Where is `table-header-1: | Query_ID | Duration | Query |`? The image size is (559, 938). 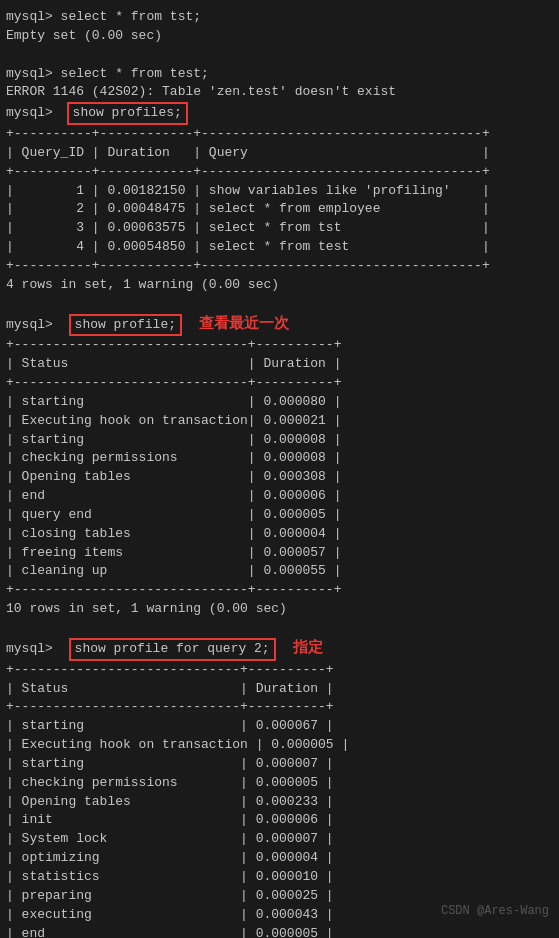
table-header-1: | Query_ID | Duration | Query | is located at coordinates (280, 154).